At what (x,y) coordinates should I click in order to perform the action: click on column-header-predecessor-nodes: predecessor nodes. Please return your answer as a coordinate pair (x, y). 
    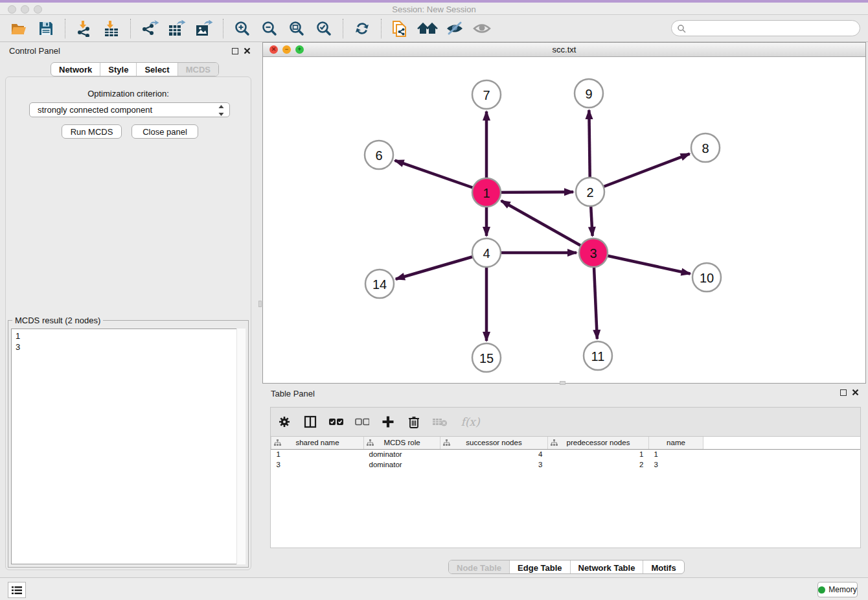
    Looking at the image, I should click on (599, 443).